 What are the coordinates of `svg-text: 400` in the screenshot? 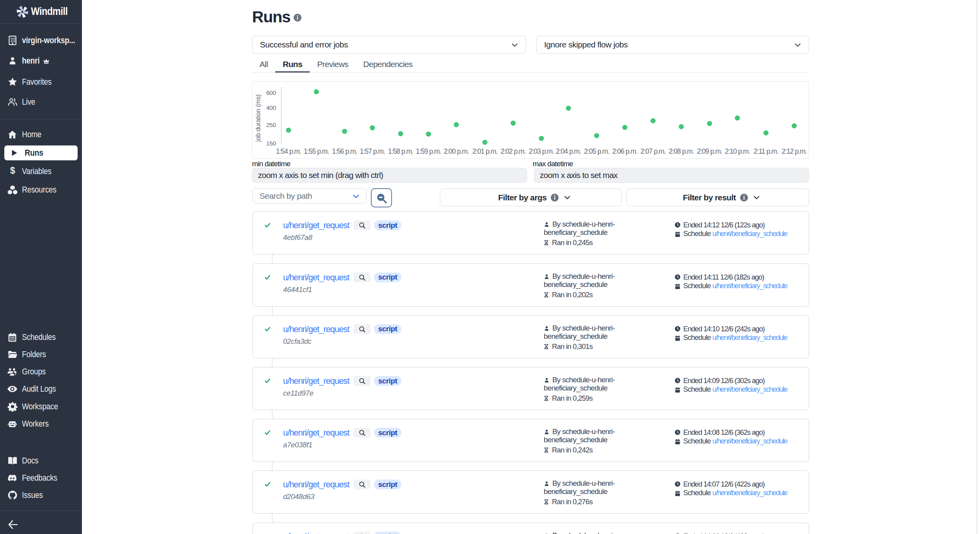 It's located at (271, 107).